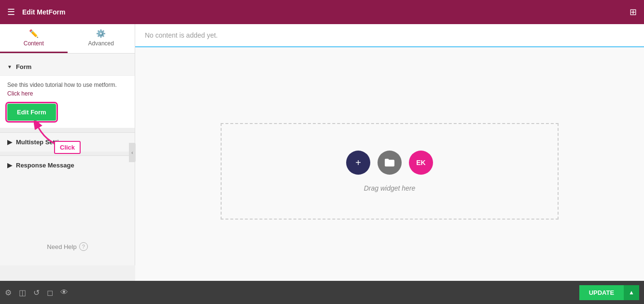 Image resolution: width=644 pixels, height=304 pixels. Describe the element at coordinates (10, 142) in the screenshot. I see `multistep-arrow-icon: ▶` at that location.